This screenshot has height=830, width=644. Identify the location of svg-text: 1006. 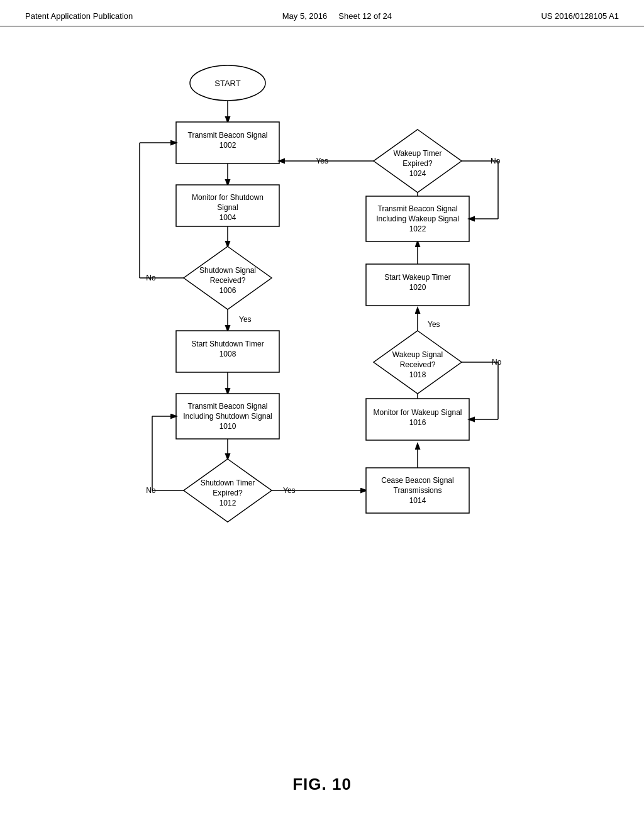
(228, 290).